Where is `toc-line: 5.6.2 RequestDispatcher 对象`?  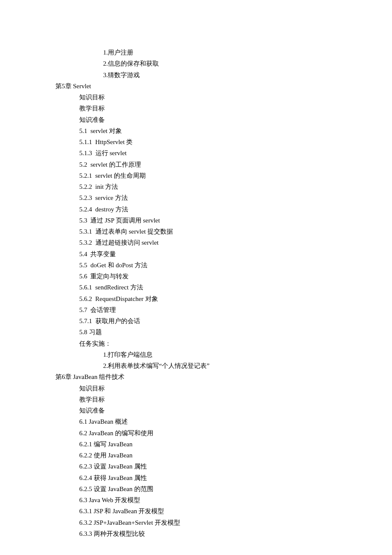
toc-line: 5.6.2 RequestDispatcher 对象 is located at coordinates (196, 299).